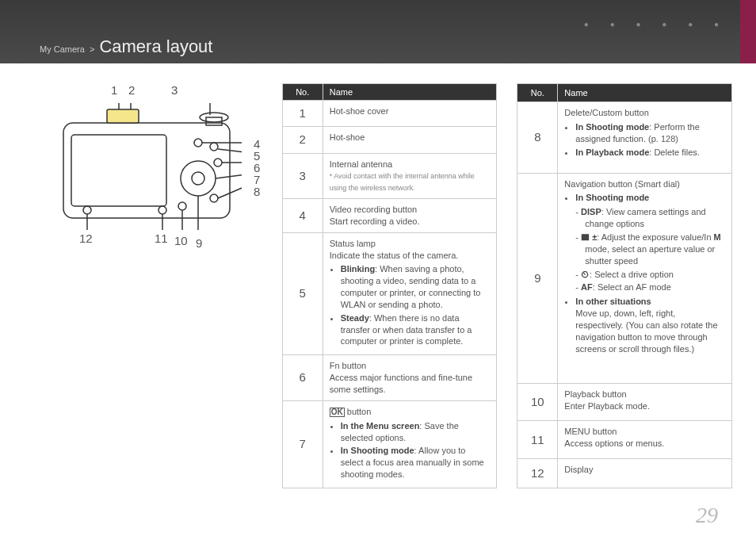 Image resolution: width=756 pixels, height=536 pixels. I want to click on page-number: 29, so click(707, 515).